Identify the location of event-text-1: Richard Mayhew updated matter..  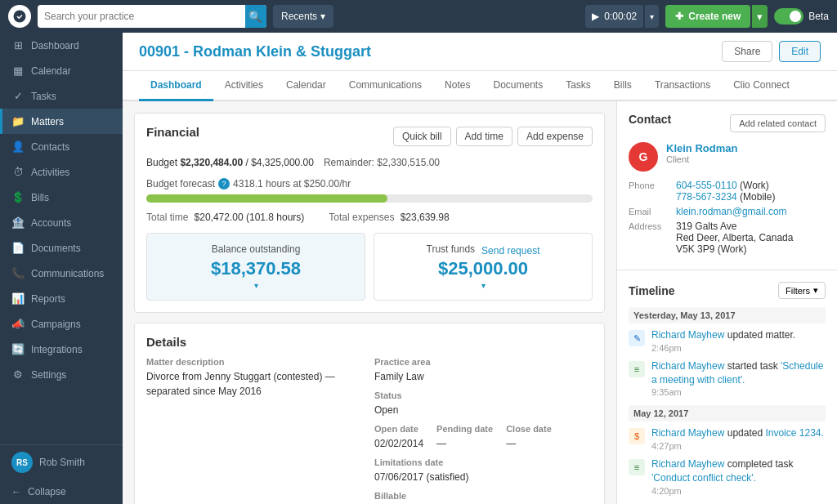
(723, 335).